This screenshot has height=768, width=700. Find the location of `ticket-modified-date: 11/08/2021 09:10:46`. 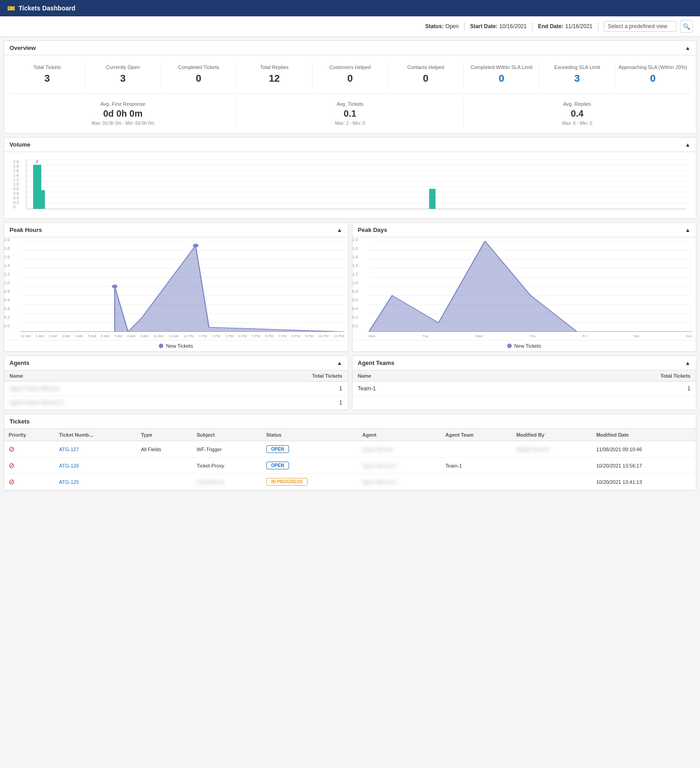

ticket-modified-date: 11/08/2021 09:10:46 is located at coordinates (644, 449).